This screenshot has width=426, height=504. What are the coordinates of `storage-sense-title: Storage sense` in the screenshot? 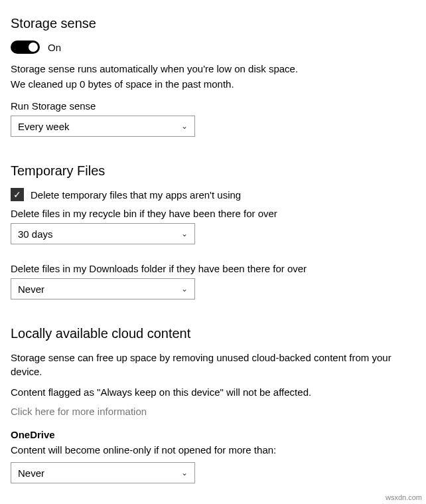 It's located at (213, 24).